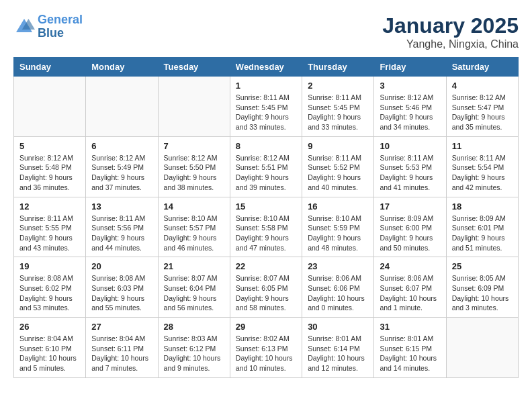 The height and width of the screenshot is (411, 532). What do you see at coordinates (339, 348) in the screenshot?
I see `calendar-cell: 30Sunrise: 8:01 AM Sunset: 6:14 PM Dayli…` at bounding box center [339, 348].